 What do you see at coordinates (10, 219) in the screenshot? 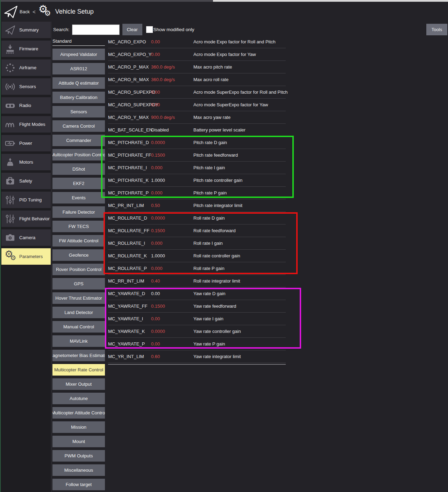
I see `sliders2-icon` at bounding box center [10, 219].